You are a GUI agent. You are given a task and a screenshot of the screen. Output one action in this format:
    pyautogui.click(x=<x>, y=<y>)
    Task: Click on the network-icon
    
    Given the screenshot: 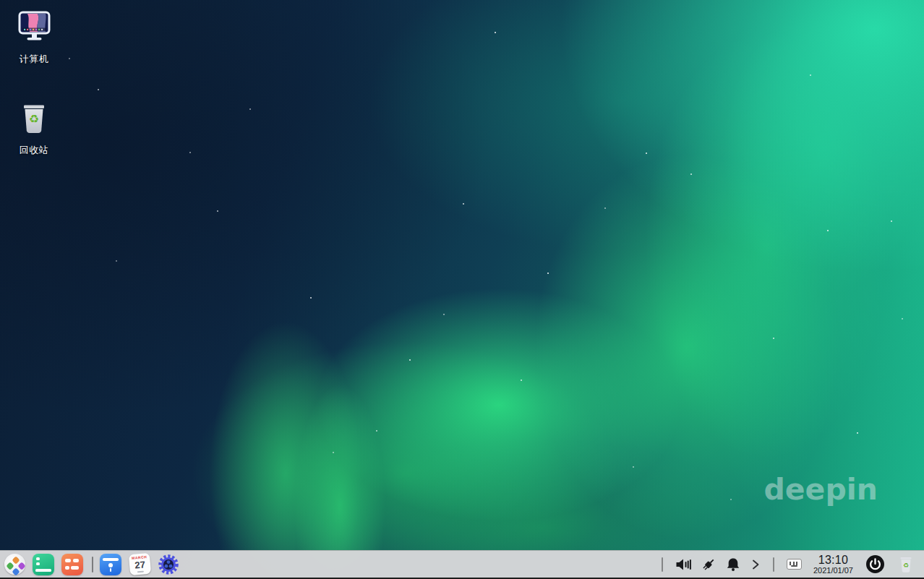 What is the action you would take?
    pyautogui.click(x=709, y=565)
    